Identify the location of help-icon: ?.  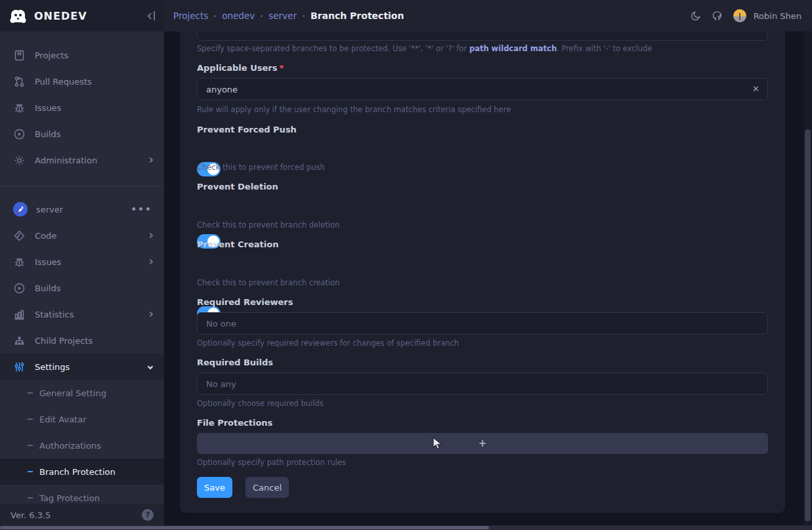
(148, 515).